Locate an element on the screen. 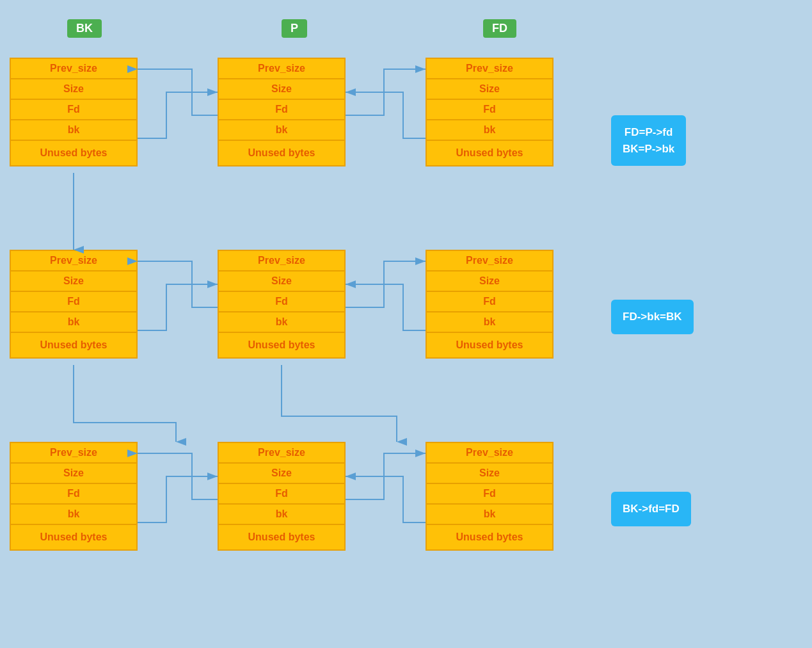 The width and height of the screenshot is (812, 648). label-bk: BK is located at coordinates (84, 28).